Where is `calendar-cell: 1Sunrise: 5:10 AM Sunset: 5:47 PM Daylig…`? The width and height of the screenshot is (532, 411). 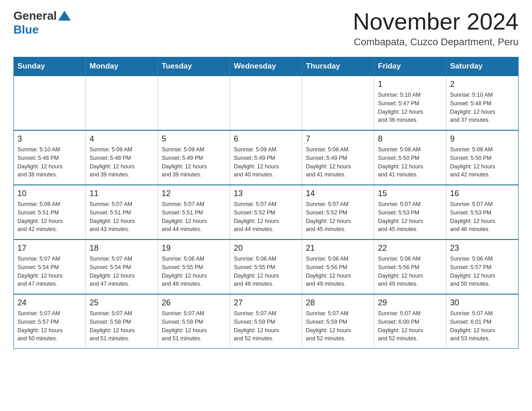 calendar-cell: 1Sunrise: 5:10 AM Sunset: 5:47 PM Daylig… is located at coordinates (410, 103).